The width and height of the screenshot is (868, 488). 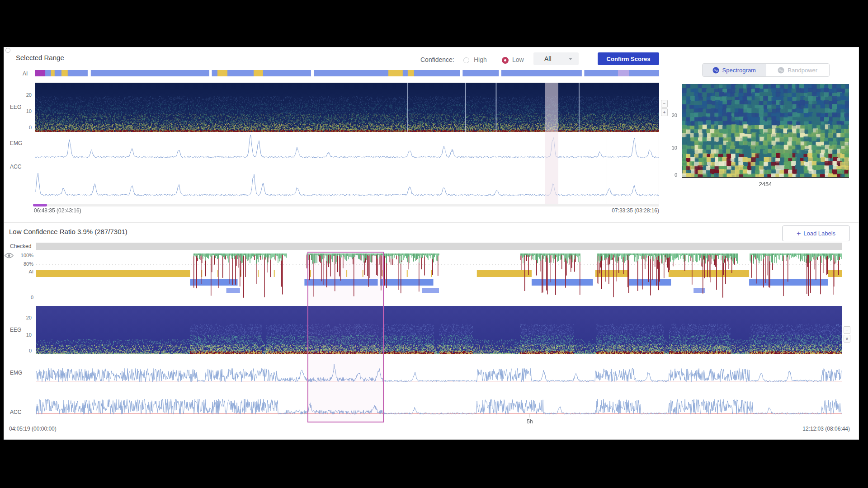 What do you see at coordinates (530, 422) in the screenshot?
I see `mid-time-label: 5h` at bounding box center [530, 422].